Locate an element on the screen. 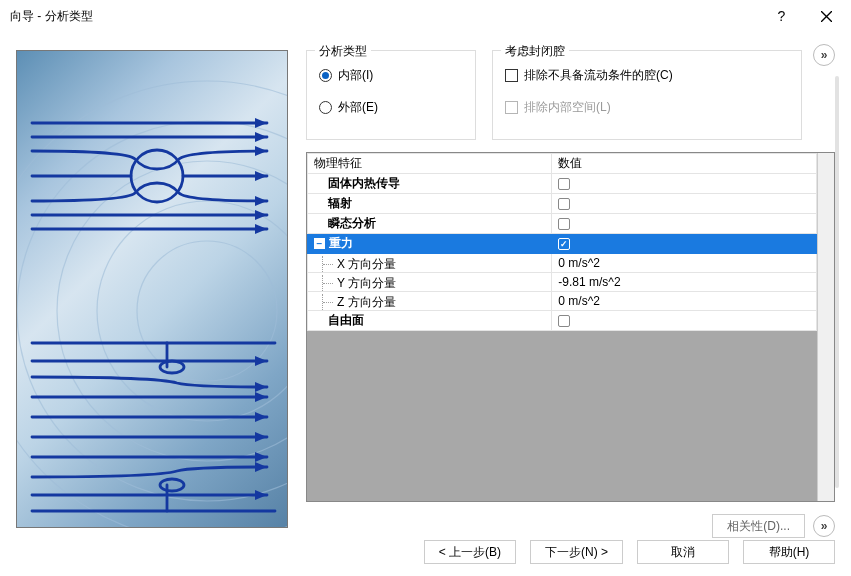 The width and height of the screenshot is (851, 576). wizard-footer: < 上一步(B) 下一步(N) > 取消 帮助(H) is located at coordinates (418, 552).